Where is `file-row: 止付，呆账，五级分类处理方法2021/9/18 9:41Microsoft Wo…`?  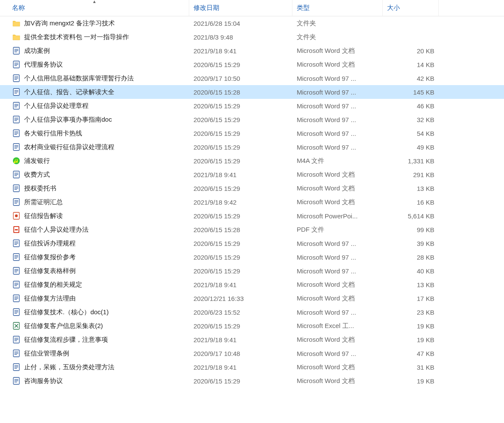 file-row: 止付，呆账，五级分类处理方法2021/9/18 9:41Microsoft Wo… is located at coordinates (252, 367).